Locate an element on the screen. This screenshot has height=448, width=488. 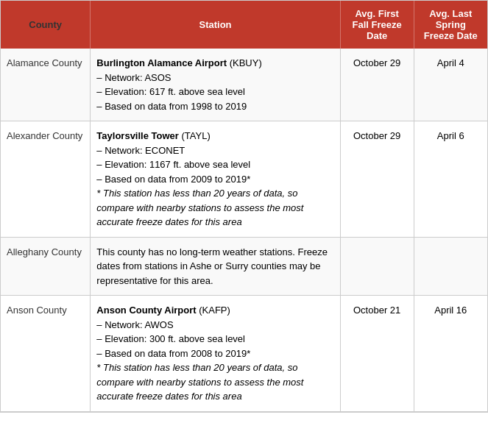
cell-county: Anson County is located at coordinates (46, 354).